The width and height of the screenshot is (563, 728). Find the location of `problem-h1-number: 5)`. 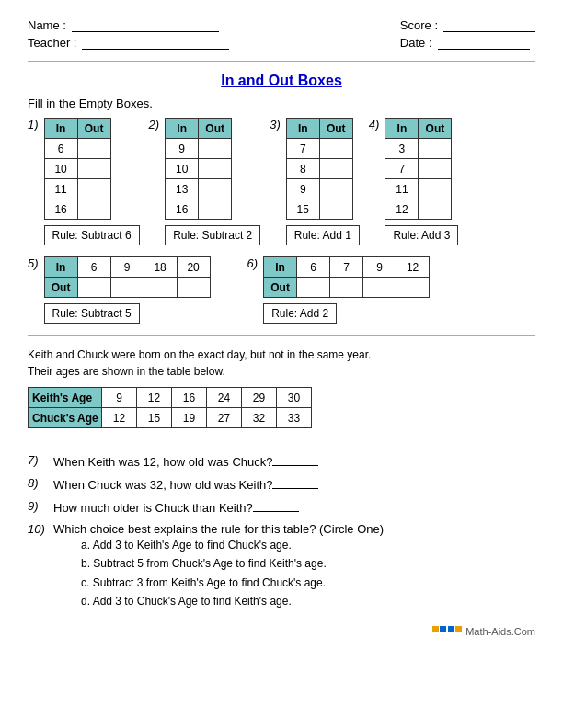

problem-h1-number: 5) is located at coordinates (33, 263).